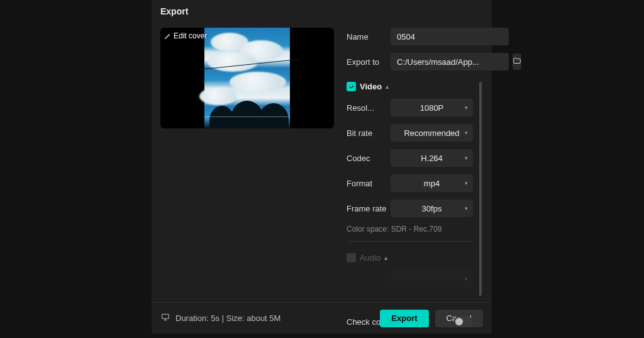 The image size is (644, 338). What do you see at coordinates (410, 87) in the screenshot?
I see `video-section-header: Video ▲` at bounding box center [410, 87].